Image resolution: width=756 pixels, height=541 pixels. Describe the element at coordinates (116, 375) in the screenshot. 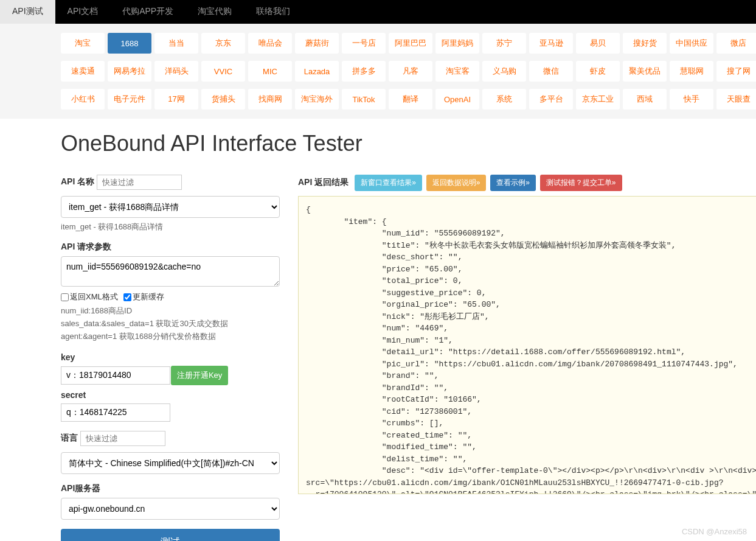

I see `key-input` at that location.